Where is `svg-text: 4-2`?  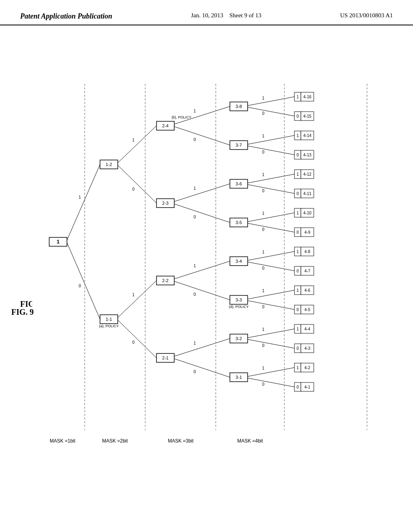 svg-text: 4-2 is located at coordinates (307, 368).